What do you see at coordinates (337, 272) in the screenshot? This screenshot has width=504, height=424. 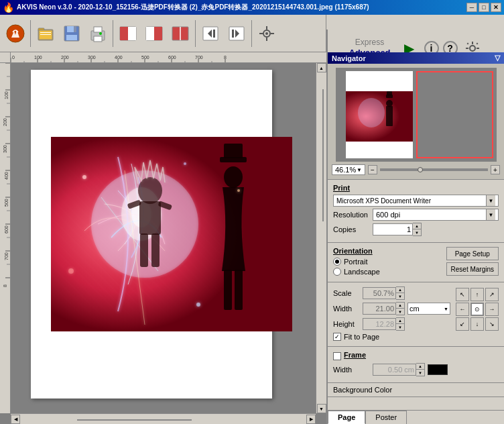 I see `landscape-radio` at bounding box center [337, 272].